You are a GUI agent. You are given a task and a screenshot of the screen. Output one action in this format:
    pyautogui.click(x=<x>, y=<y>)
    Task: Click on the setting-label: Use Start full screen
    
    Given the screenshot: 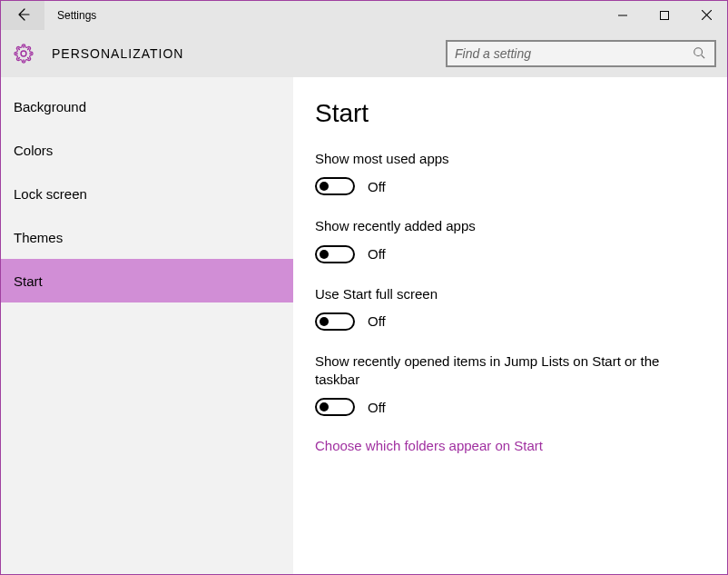 What is the action you would take?
    pyautogui.click(x=497, y=294)
    